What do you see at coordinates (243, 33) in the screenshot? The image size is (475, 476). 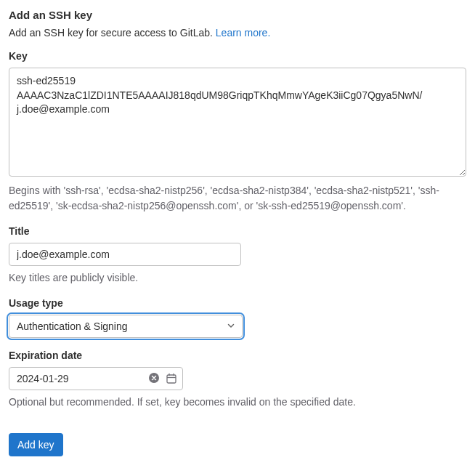 I see `learn-more-link: Learn more.` at bounding box center [243, 33].